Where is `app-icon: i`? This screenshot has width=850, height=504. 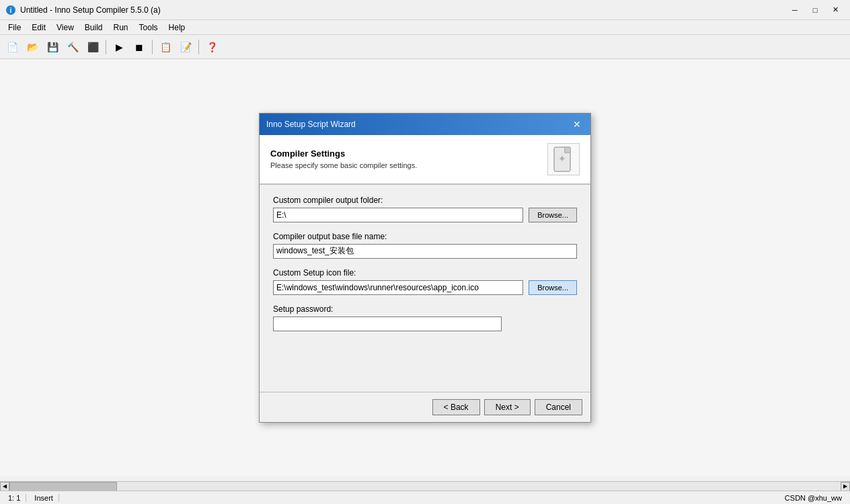
app-icon: i is located at coordinates (11, 10).